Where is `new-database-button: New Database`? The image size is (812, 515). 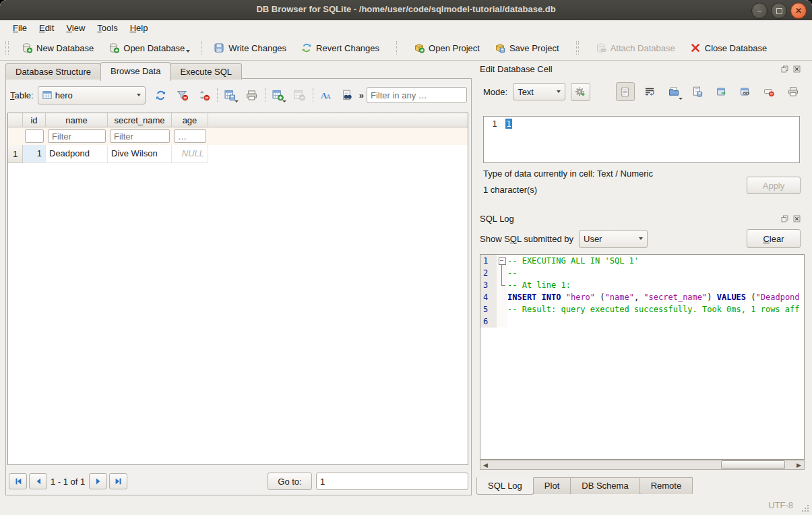
new-database-button: New Database is located at coordinates (58, 48).